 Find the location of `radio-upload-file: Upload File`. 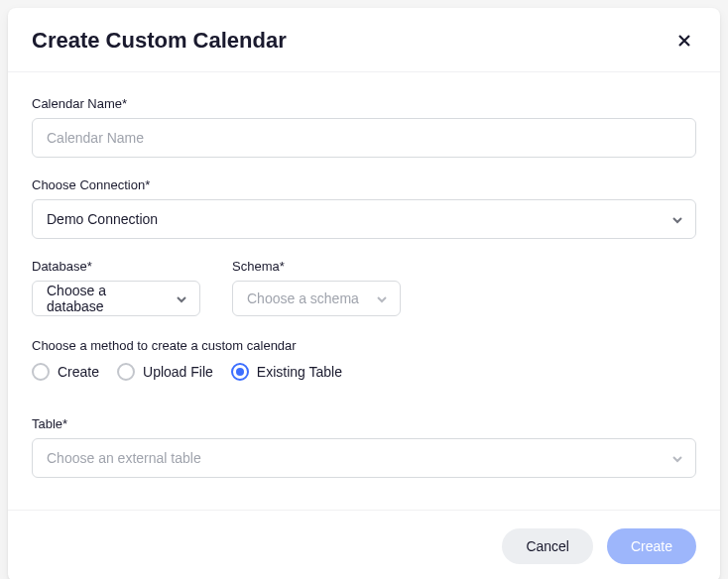

radio-upload-file: Upload File is located at coordinates (165, 372).